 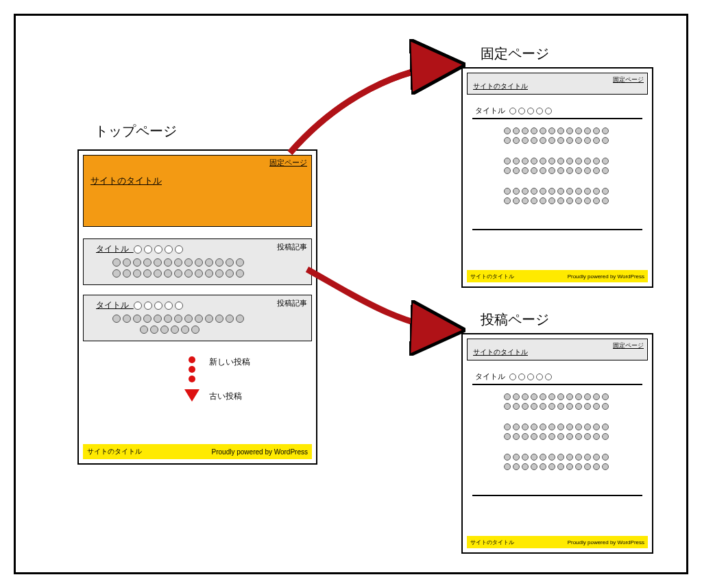 What do you see at coordinates (192, 369) in the screenshot?
I see `flow-dots` at bounding box center [192, 369].